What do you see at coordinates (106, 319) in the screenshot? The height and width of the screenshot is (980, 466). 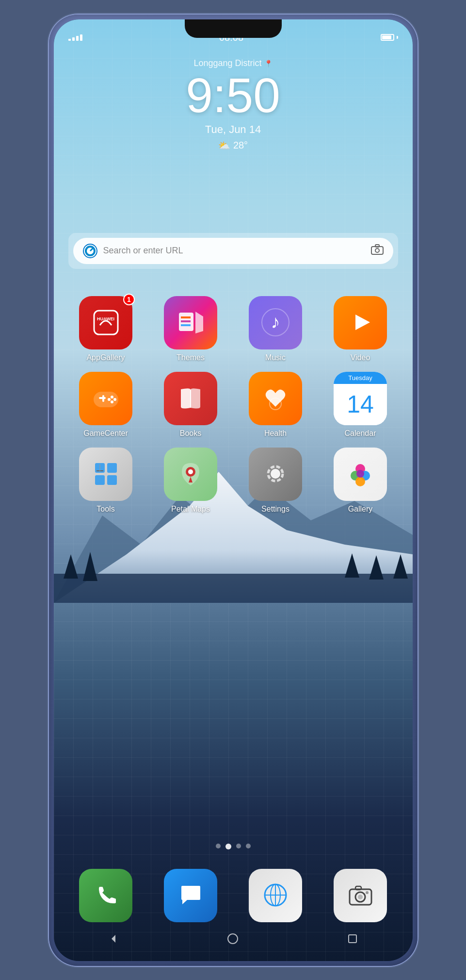 I see `svg-text: HUAWEI` at bounding box center [106, 319].